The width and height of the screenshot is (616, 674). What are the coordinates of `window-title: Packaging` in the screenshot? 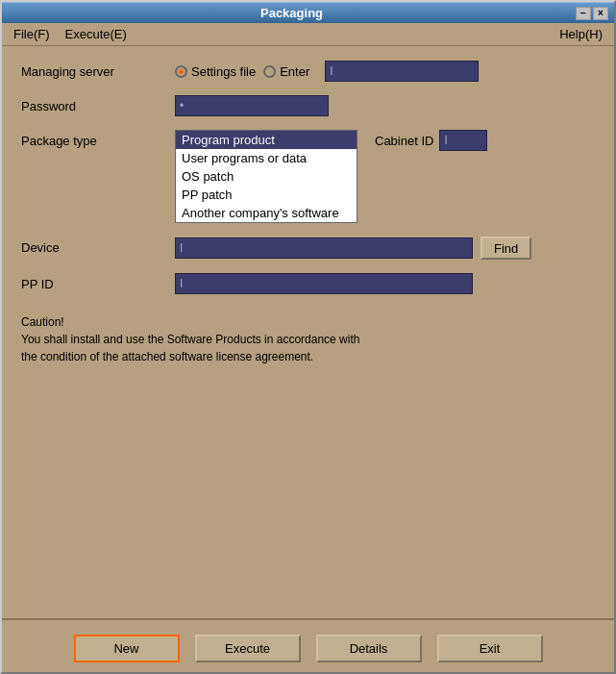 It's located at (292, 13).